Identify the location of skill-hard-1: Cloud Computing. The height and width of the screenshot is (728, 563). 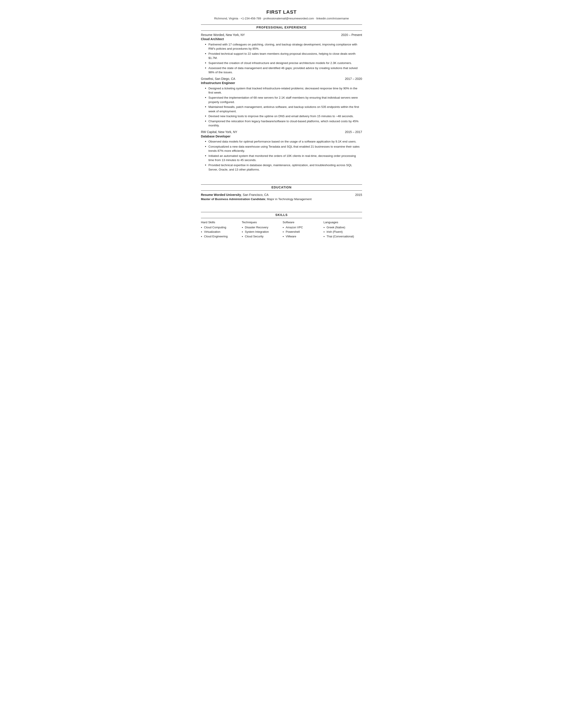
(220, 227).